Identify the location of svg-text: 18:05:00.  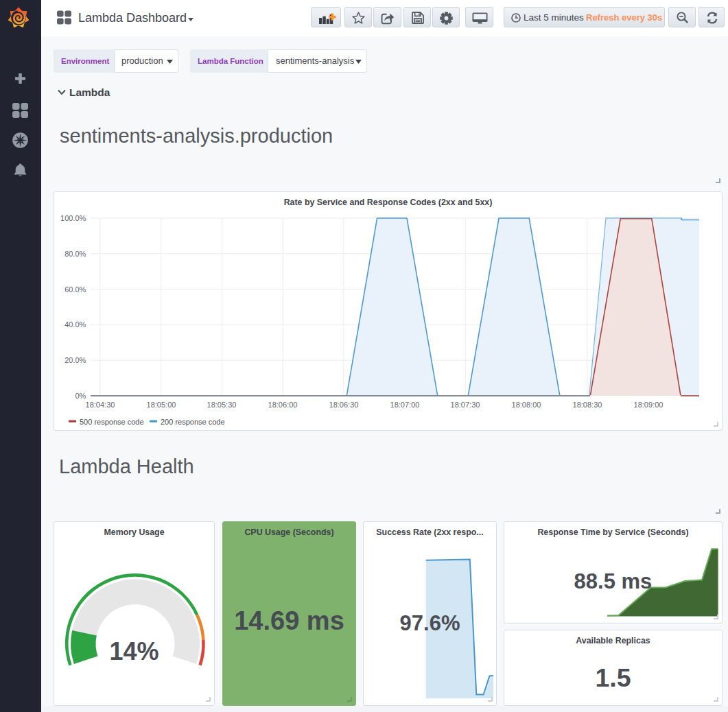
(162, 405).